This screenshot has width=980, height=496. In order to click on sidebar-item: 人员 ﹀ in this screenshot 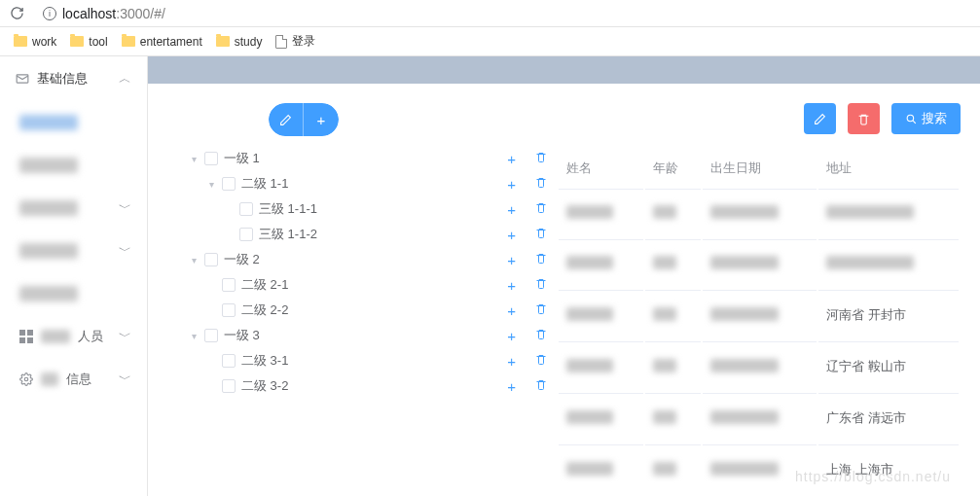, I will do `click(74, 337)`.